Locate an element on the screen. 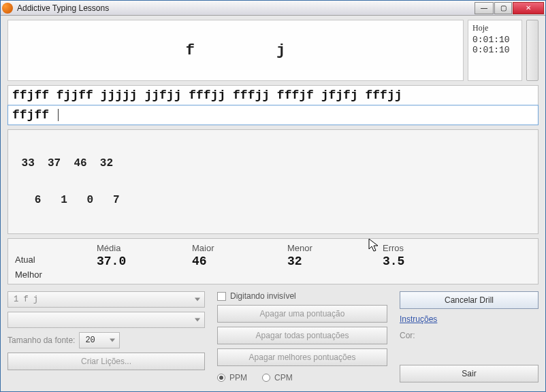  invisible-typing-checkbox: Digitando invisível is located at coordinates (257, 296).